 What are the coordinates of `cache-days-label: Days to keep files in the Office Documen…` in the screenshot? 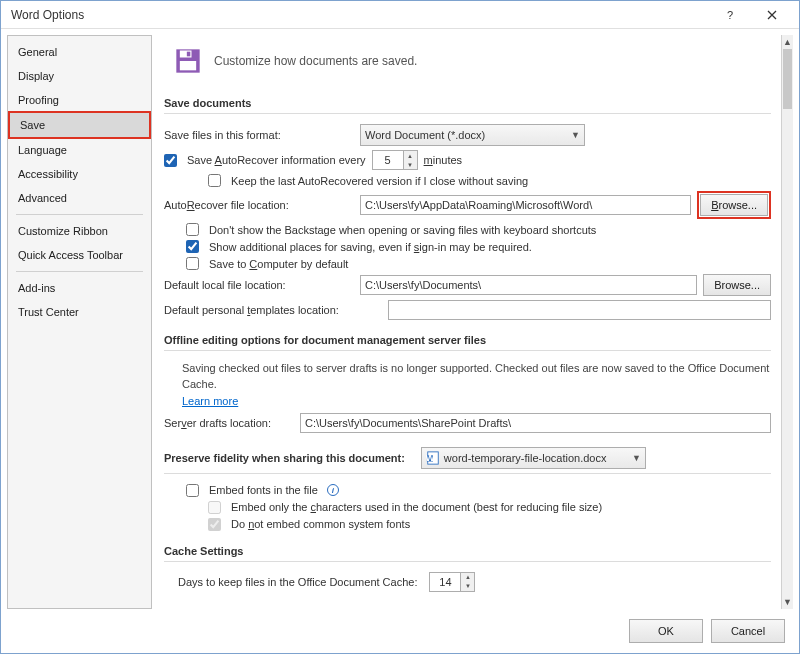 It's located at (298, 582).